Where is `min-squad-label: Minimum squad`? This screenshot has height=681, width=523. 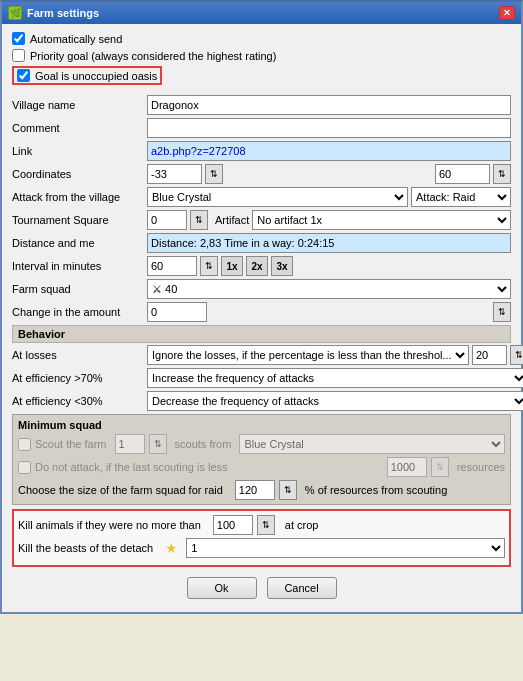
min-squad-label: Minimum squad is located at coordinates (60, 425).